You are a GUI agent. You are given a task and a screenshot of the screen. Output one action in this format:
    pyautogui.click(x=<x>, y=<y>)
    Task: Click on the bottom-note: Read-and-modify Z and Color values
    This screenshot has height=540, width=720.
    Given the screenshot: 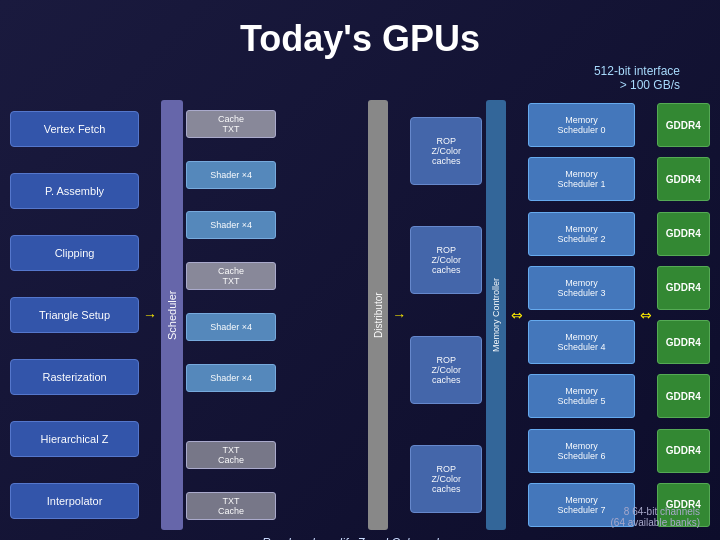 What is the action you would take?
    pyautogui.click(x=360, y=538)
    